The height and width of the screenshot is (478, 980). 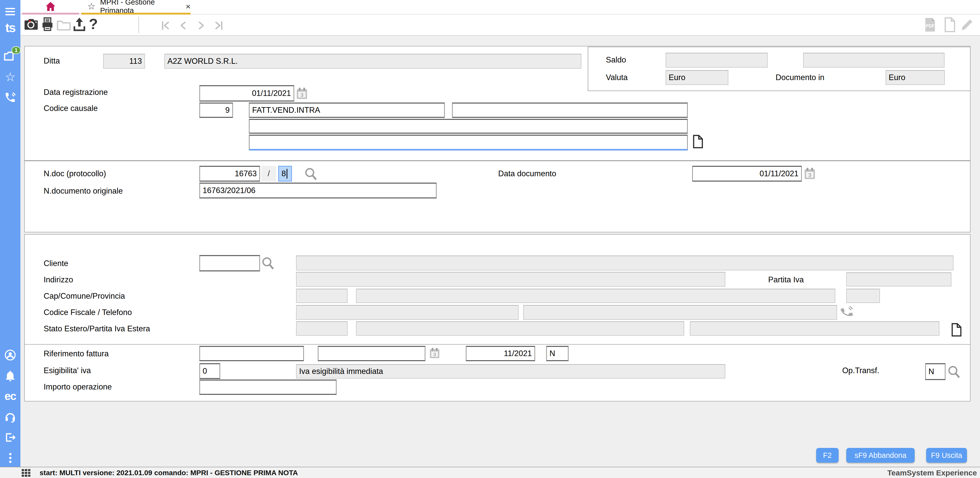 What do you see at coordinates (10, 97) in the screenshot?
I see `phone-icon` at bounding box center [10, 97].